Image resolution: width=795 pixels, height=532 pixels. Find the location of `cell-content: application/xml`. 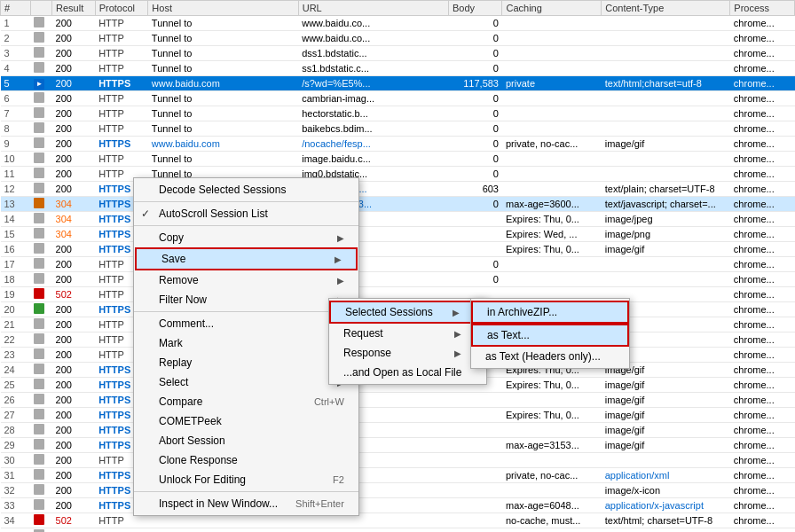

cell-content: application/xml is located at coordinates (665, 475).